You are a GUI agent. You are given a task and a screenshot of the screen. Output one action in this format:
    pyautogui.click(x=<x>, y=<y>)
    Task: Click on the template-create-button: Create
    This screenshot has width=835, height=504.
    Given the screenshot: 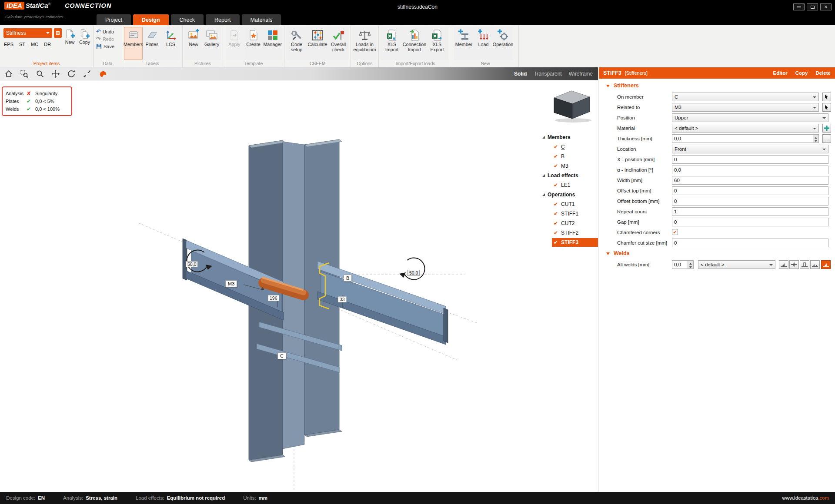 What is the action you would take?
    pyautogui.click(x=254, y=43)
    